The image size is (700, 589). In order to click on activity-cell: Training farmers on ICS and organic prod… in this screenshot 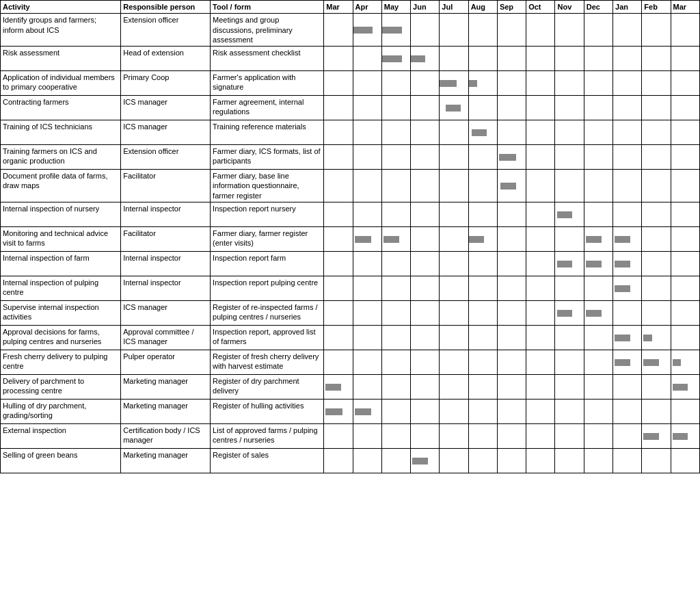, I will do `click(61, 157)`.